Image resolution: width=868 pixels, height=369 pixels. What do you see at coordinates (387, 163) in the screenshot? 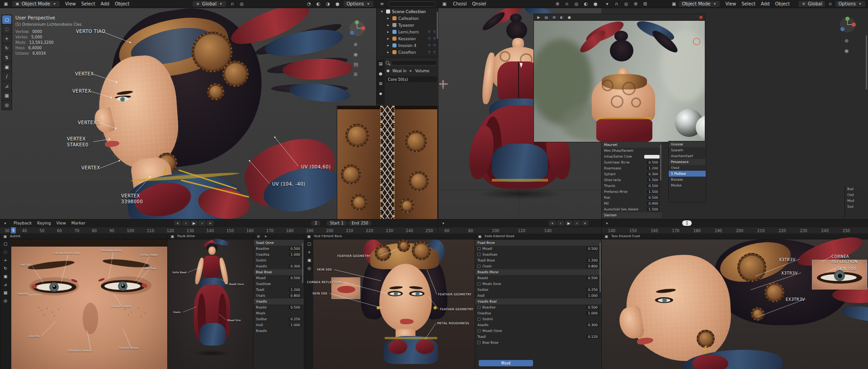
I see `corset-reference-image` at bounding box center [387, 163].